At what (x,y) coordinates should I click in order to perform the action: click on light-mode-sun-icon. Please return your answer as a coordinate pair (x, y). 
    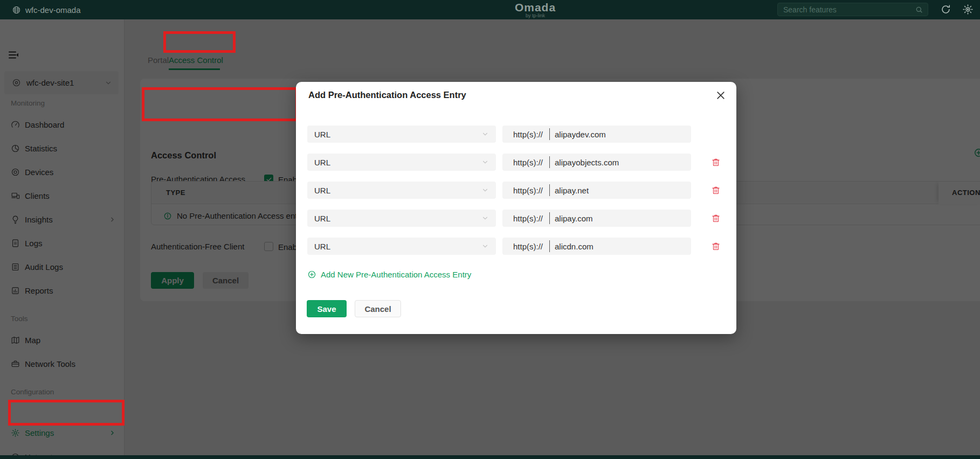
    Looking at the image, I should click on (968, 10).